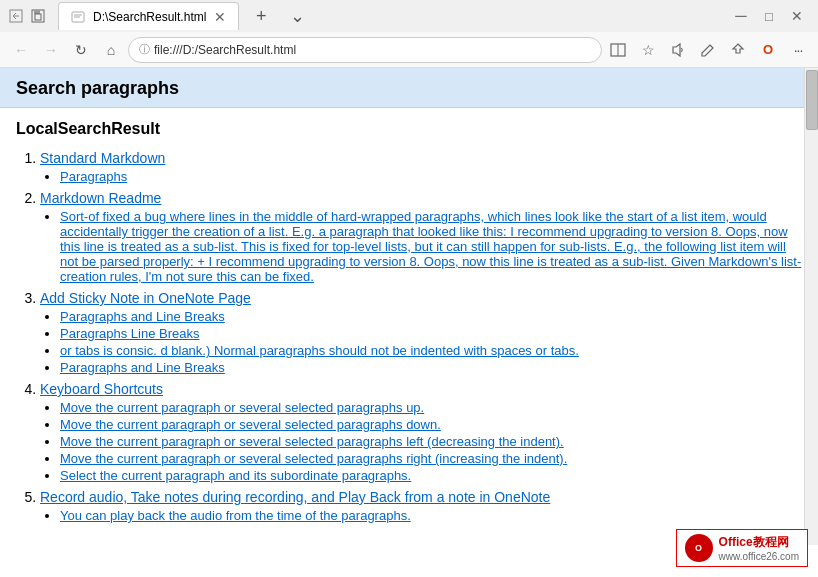 This screenshot has width=818, height=577. I want to click on read-aloud-icon, so click(678, 50).